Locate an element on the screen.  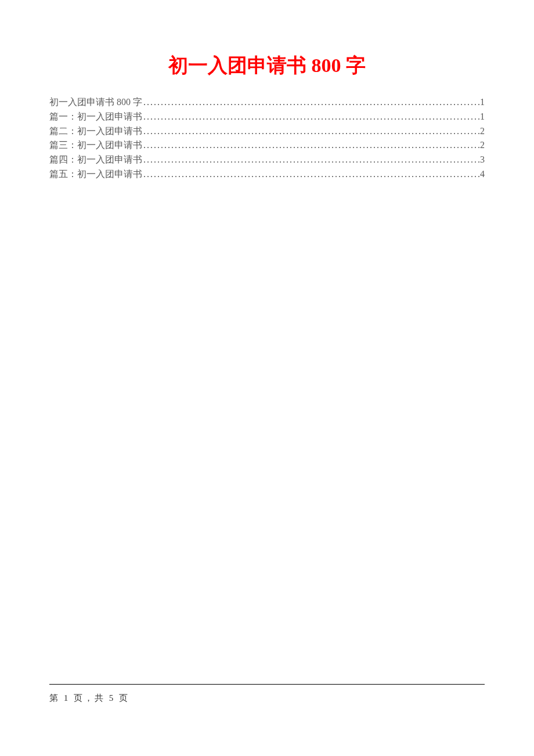
document-title: 初一入团申请书 800 字 is located at coordinates (267, 66).